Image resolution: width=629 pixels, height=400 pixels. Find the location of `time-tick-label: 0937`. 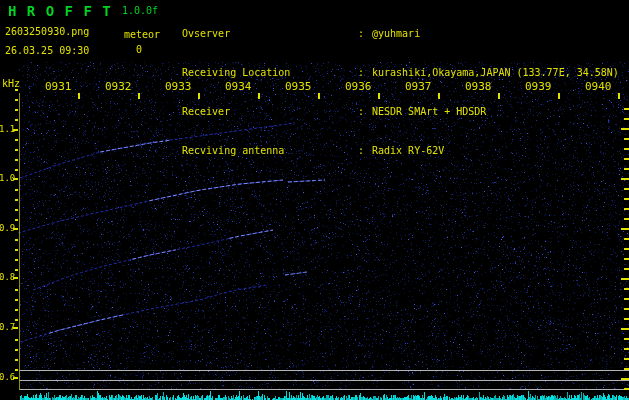

time-tick-label: 0937 is located at coordinates (418, 86).